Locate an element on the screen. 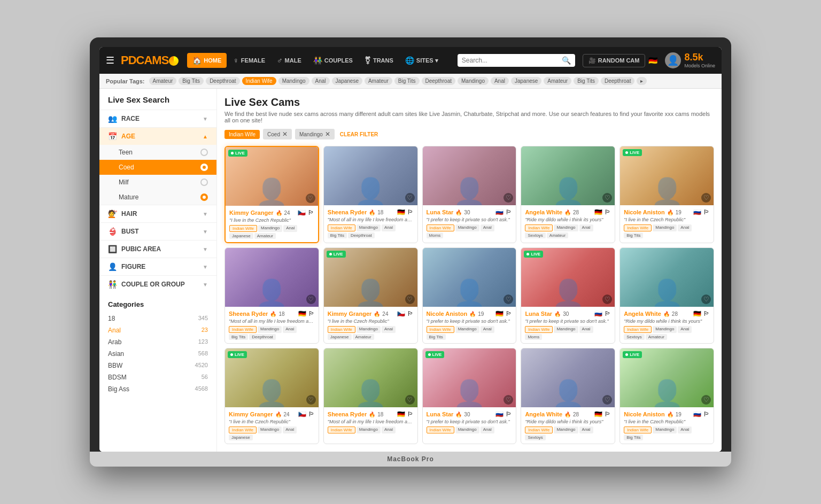 The width and height of the screenshot is (821, 504). filter-chip-coed: Coed ✕ is located at coordinates (277, 134).